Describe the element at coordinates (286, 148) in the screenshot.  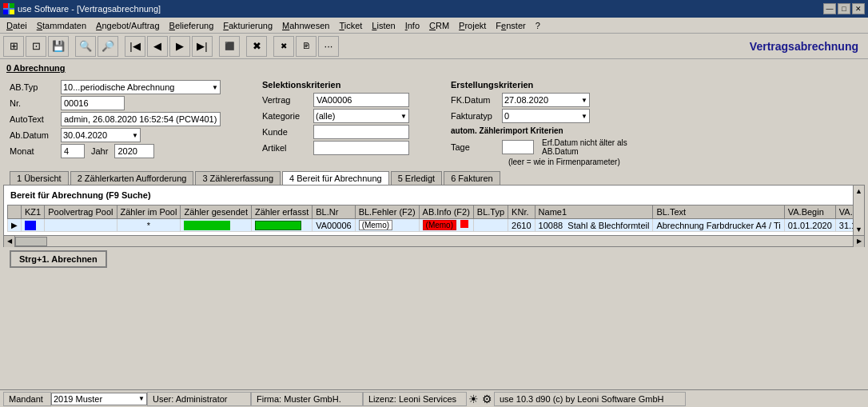
I see `artikel-label: Artikel` at that location.